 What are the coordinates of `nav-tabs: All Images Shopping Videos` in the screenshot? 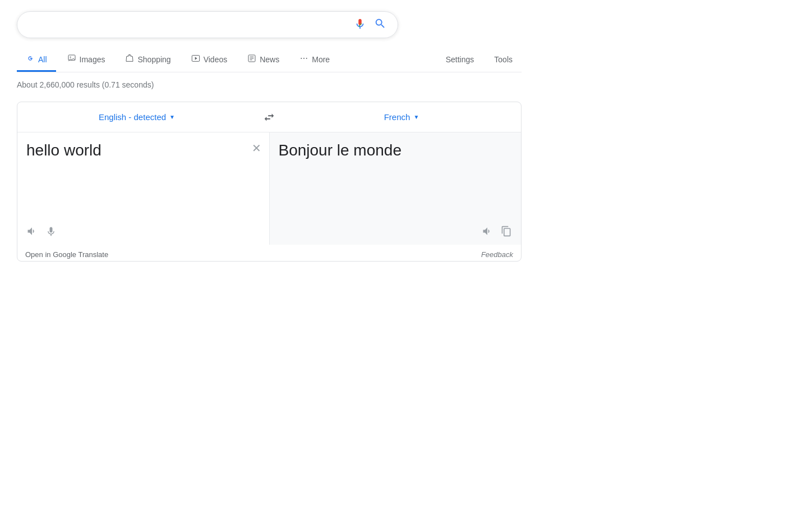 It's located at (269, 61).